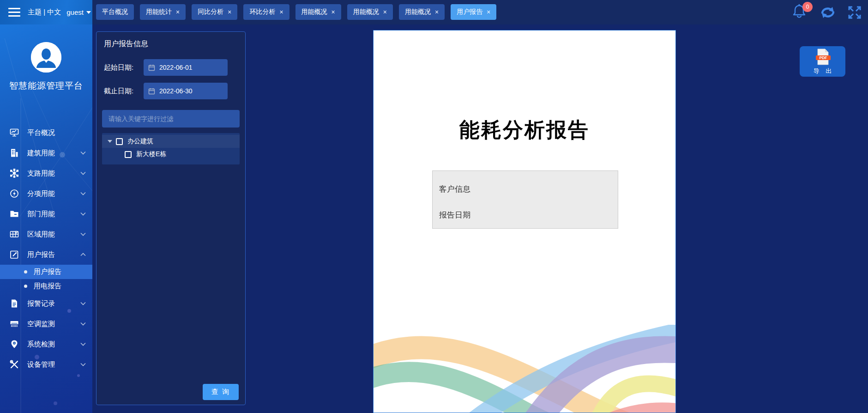 The image size is (868, 413). Describe the element at coordinates (14, 255) in the screenshot. I see `edit-icon` at that location.